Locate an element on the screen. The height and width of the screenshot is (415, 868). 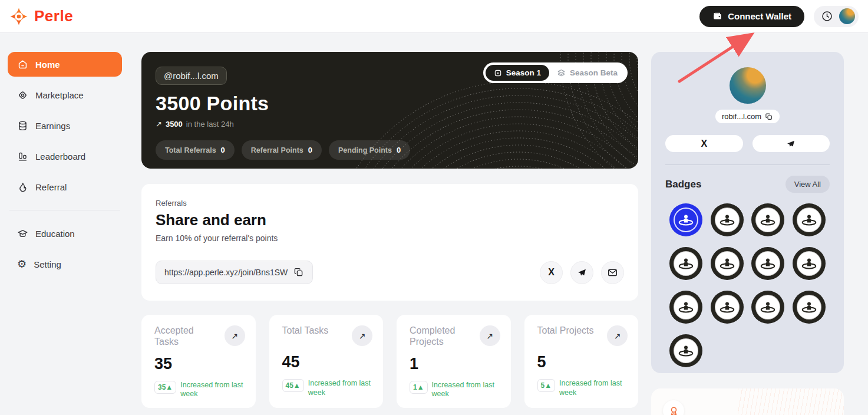
badge-professor is located at coordinates (809, 220).